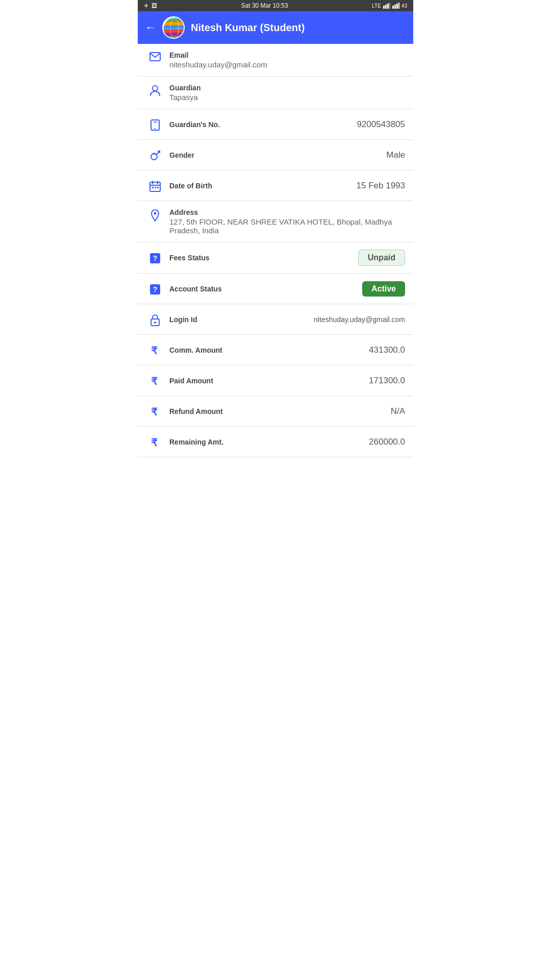  I want to click on calendar-icon, so click(155, 186).